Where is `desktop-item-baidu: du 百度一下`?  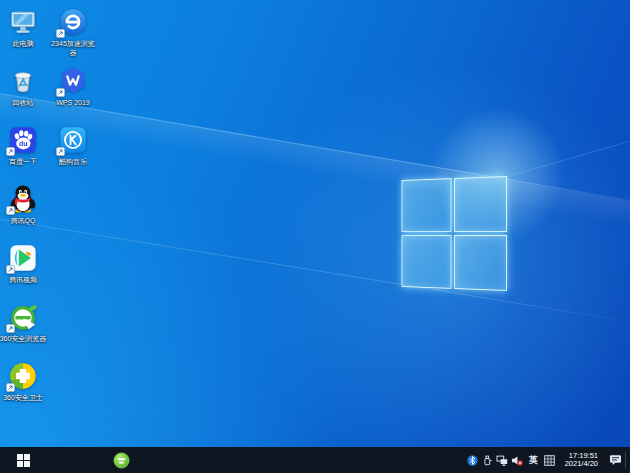
desktop-item-baidu: du 百度一下 is located at coordinates (26, 146).